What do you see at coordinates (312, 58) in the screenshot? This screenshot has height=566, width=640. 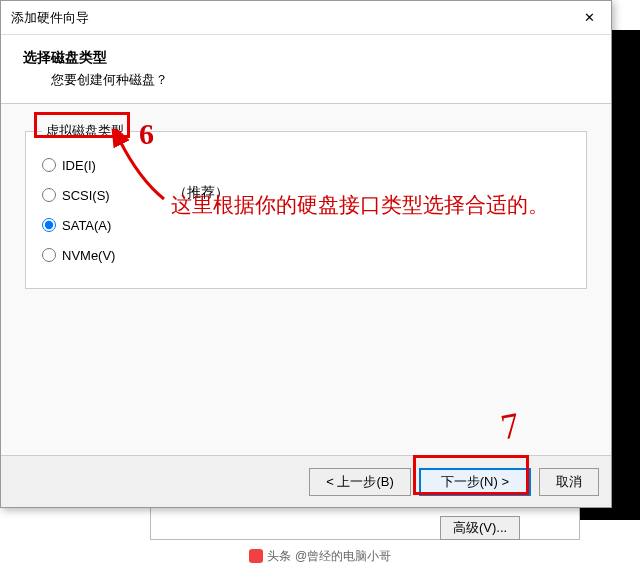 I see `header-title: 选择磁盘类型` at bounding box center [312, 58].